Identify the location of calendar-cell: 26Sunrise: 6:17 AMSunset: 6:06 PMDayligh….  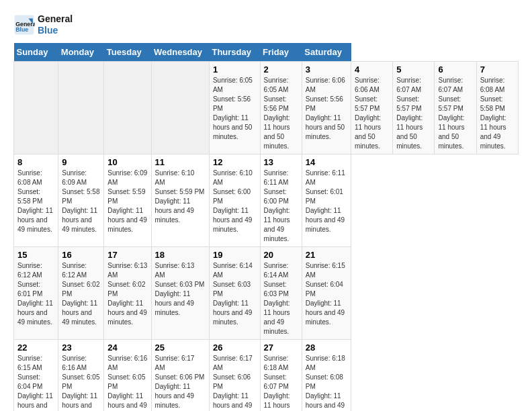
(234, 375).